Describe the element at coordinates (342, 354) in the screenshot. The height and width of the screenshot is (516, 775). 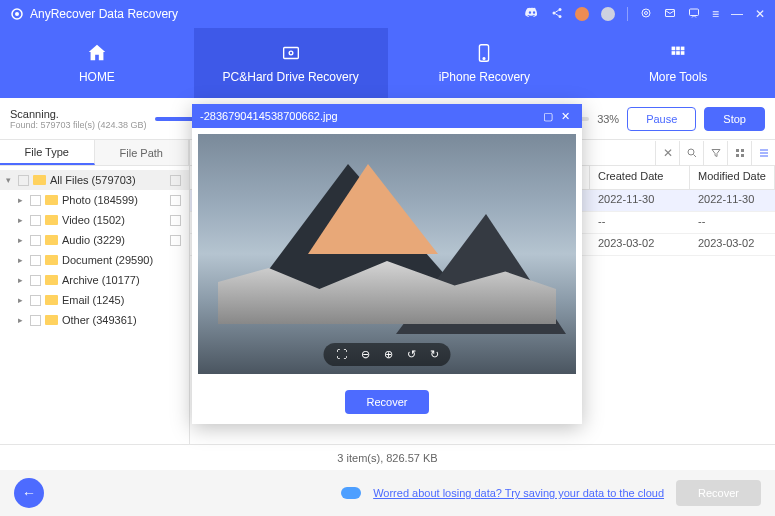
I see `fullscreen-icon: ⛶` at that location.